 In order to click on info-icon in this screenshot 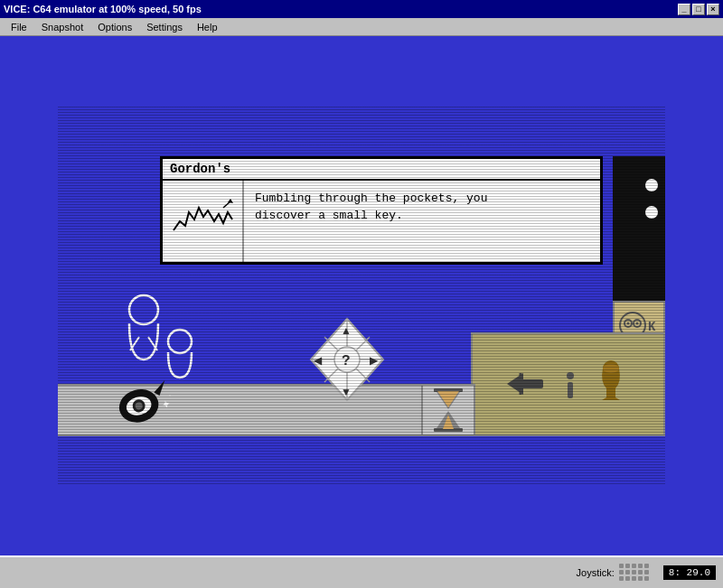, I will do `click(570, 385)`.